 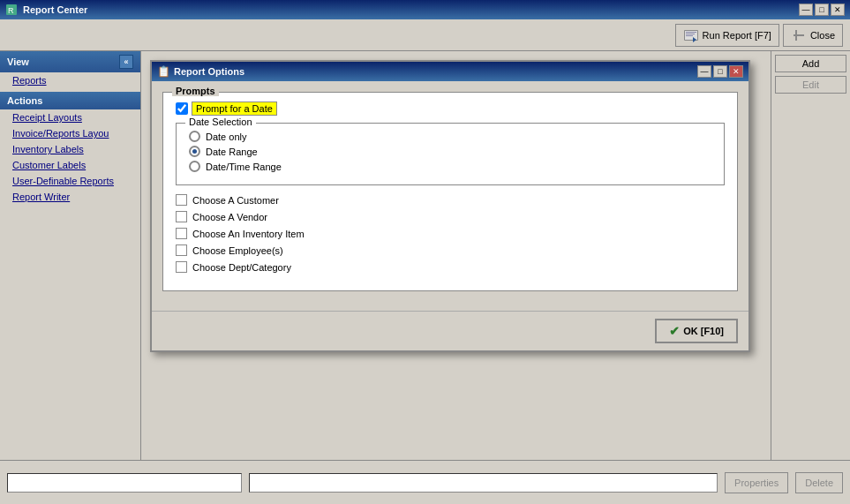 What do you see at coordinates (238, 251) in the screenshot?
I see `choose-employees-label: Choose Employee(s)` at bounding box center [238, 251].